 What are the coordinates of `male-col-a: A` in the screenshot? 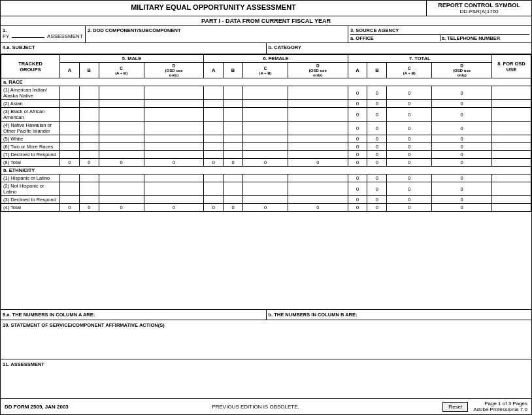 It's located at (70, 71).